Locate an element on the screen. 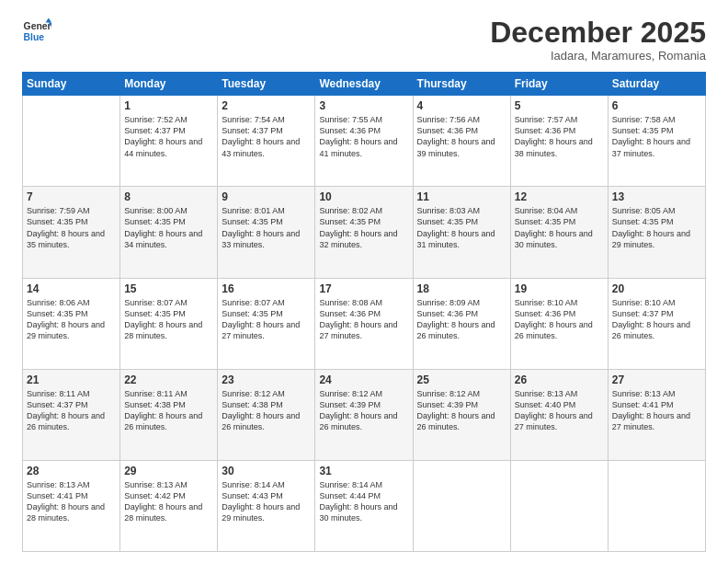  day-number: 31 is located at coordinates (364, 471).